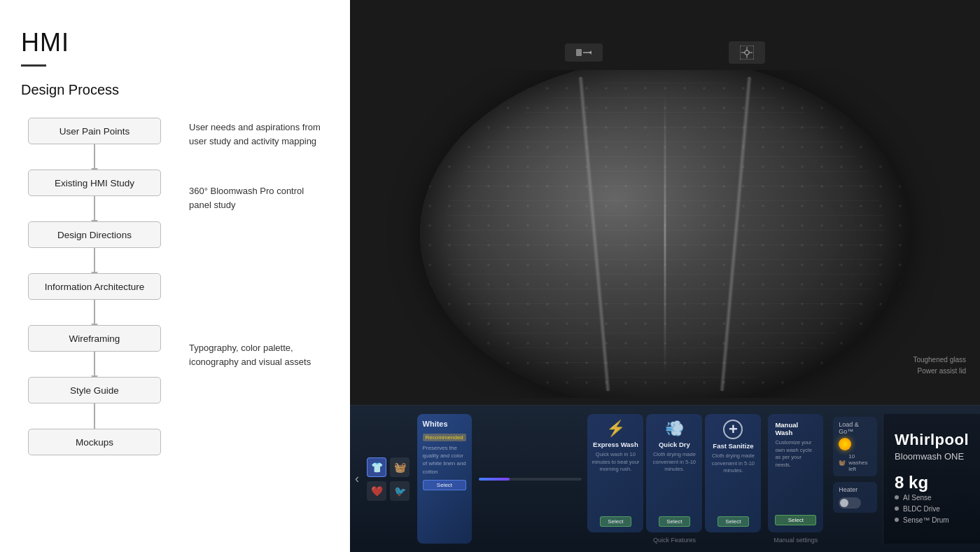 The height and width of the screenshot is (552, 980). What do you see at coordinates (855, 428) in the screenshot?
I see `load-go-control-title: Load & Go™` at bounding box center [855, 428].